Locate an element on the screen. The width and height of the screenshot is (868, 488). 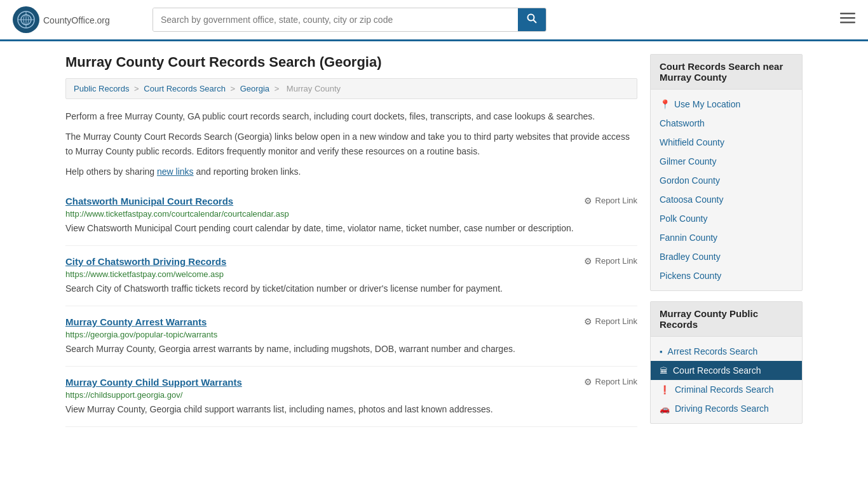
nearby-section: Court Records Search near Murray County … is located at coordinates (726, 173).